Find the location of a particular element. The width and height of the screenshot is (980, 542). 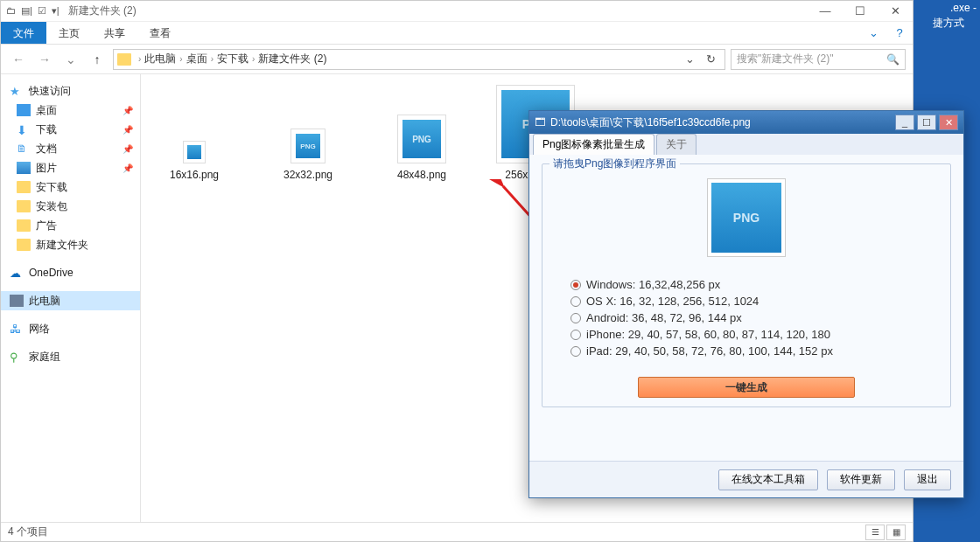

properties-icon: ▤| is located at coordinates (26, 10).